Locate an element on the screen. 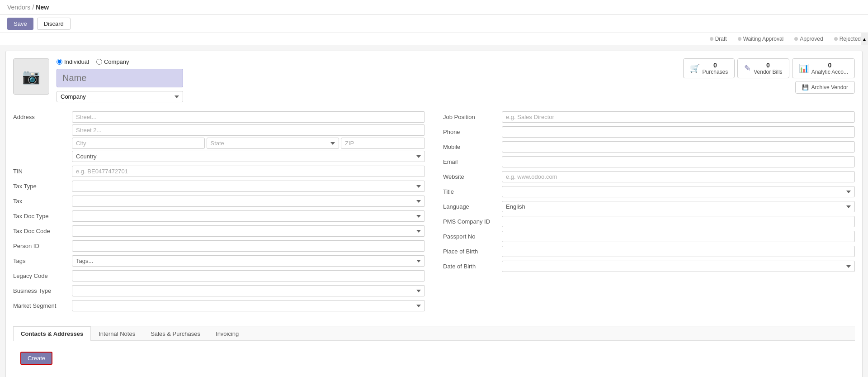 Image resolution: width=868 pixels, height=377 pixels. type-radio-group: Individual Company is located at coordinates (120, 62).